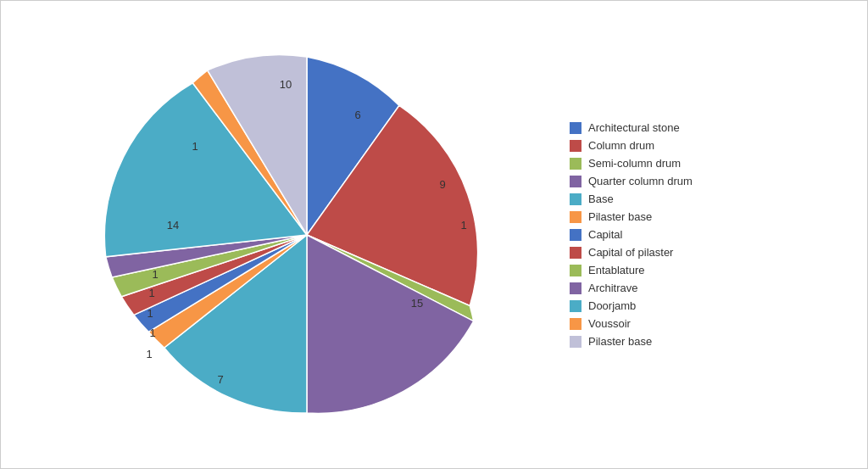 This screenshot has width=868, height=469. What do you see at coordinates (688, 305) in the screenshot?
I see `legend-item: Doorjamb` at bounding box center [688, 305].